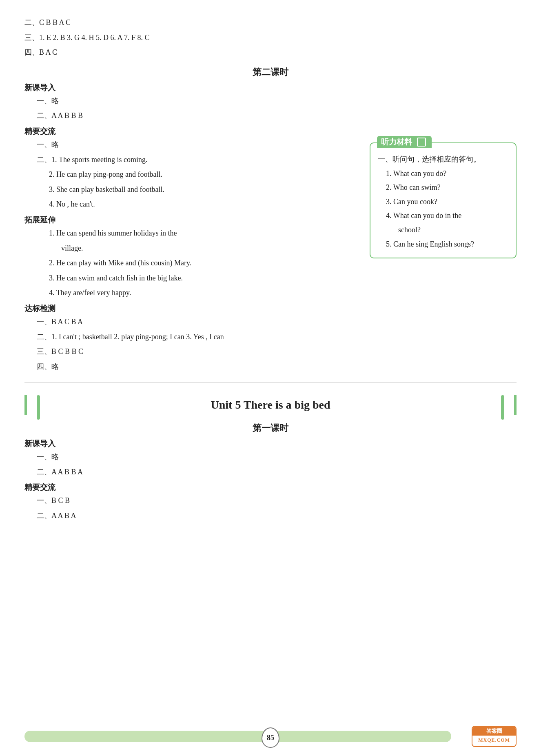 The image size is (541, 756). Describe the element at coordinates (447, 188) in the screenshot. I see `listening-item2: 2. Who can swim?` at that location.